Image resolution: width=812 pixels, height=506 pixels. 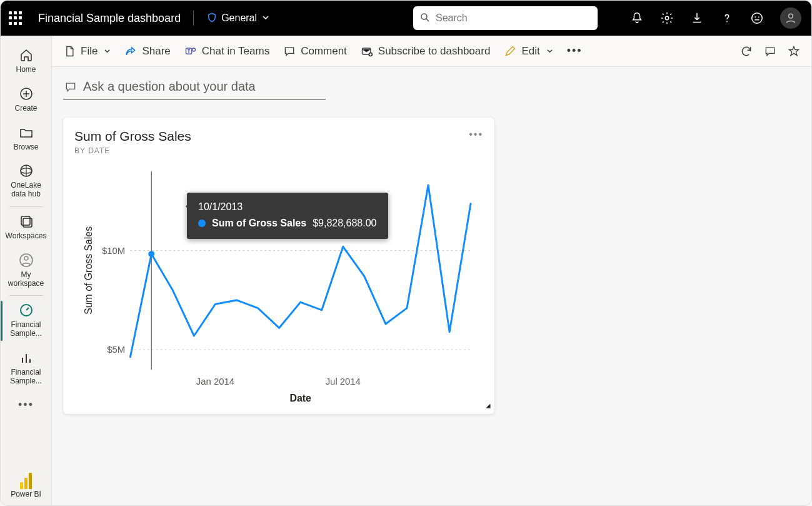 What do you see at coordinates (575, 51) in the screenshot?
I see `cmd-more: •••` at bounding box center [575, 51].